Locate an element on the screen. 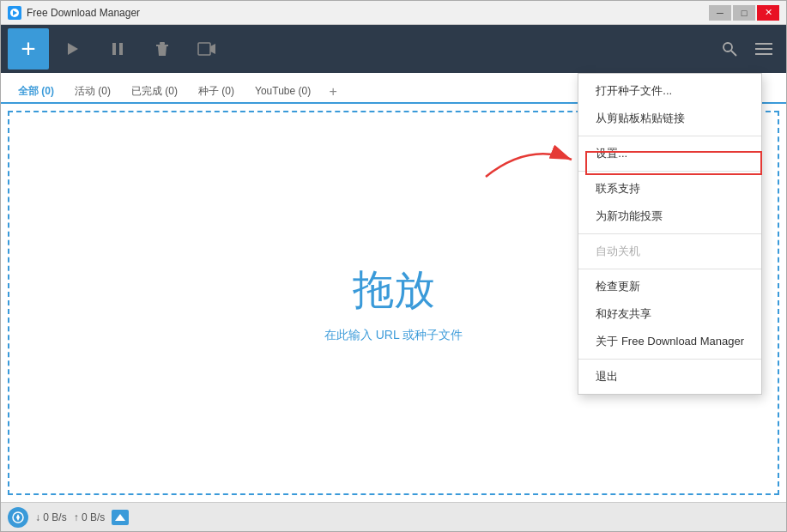  play-button is located at coordinates (73, 49).